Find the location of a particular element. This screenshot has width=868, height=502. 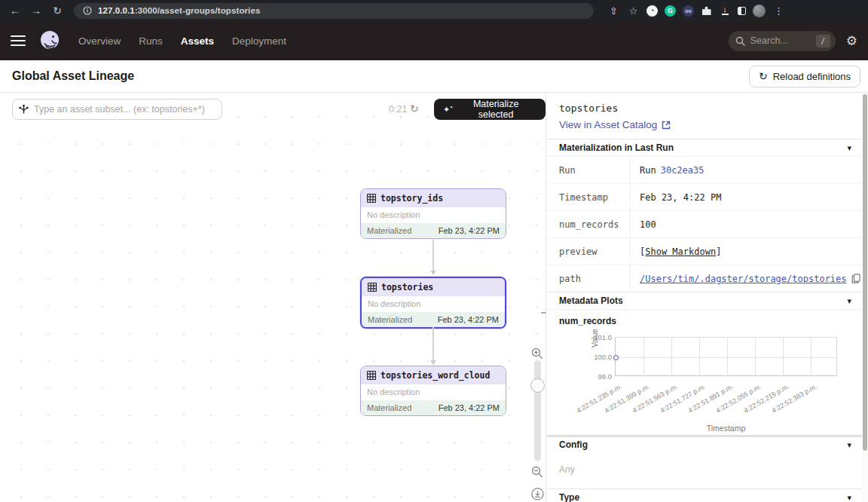

metadata-row-run: Run Run 30c2ea35 is located at coordinates (704, 170).